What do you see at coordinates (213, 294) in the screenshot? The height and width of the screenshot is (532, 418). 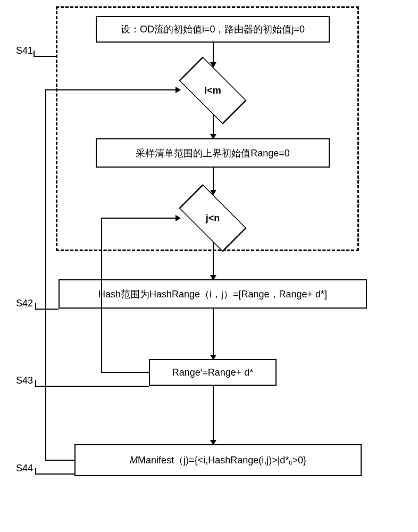 I see `node-hash-range: Hash范围为HashRange（i，j）=[Range，Range+ d*]` at bounding box center [213, 294].